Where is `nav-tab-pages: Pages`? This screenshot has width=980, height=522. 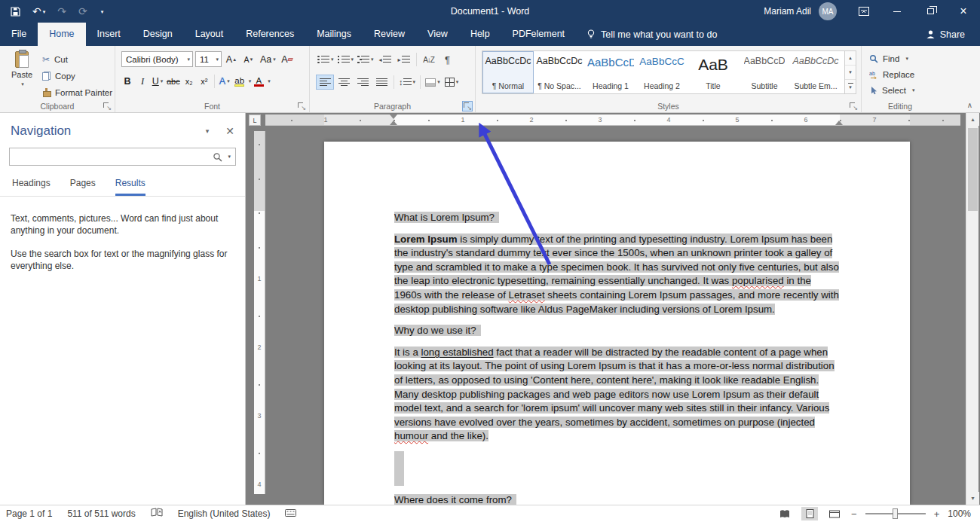
nav-tab-pages: Pages is located at coordinates (83, 187).